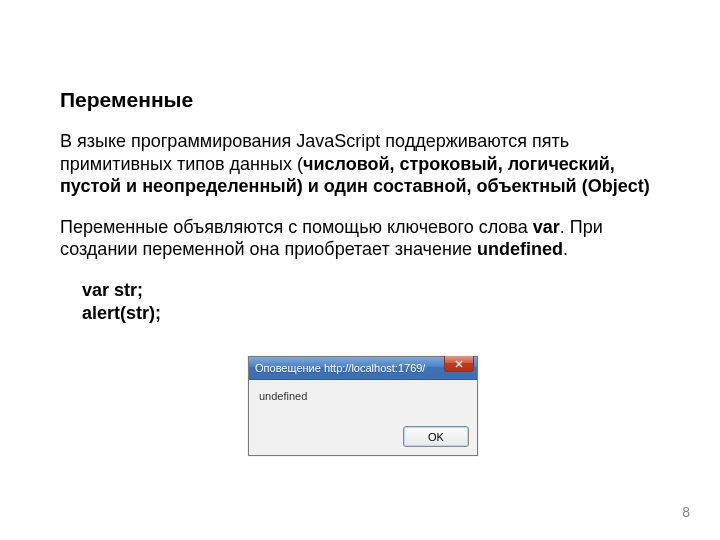 The height and width of the screenshot is (540, 720). I want to click on ok-button: OK, so click(436, 436).